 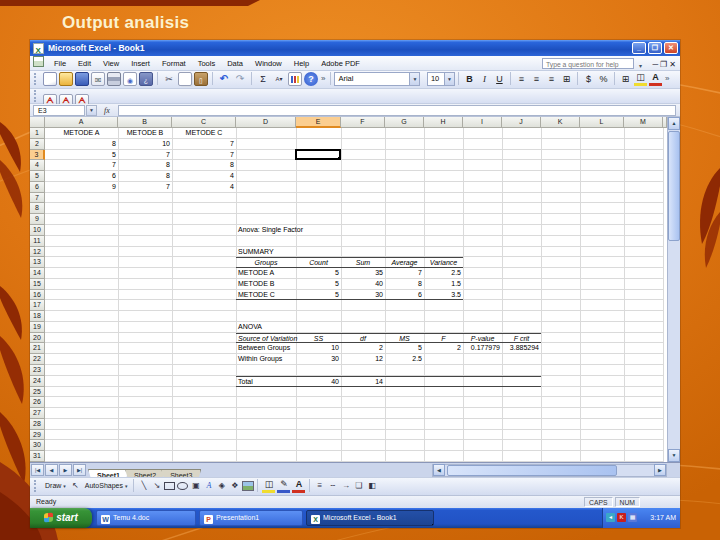 What do you see at coordinates (204, 144) in the screenshot?
I see `cell-C2: 7` at bounding box center [204, 144].